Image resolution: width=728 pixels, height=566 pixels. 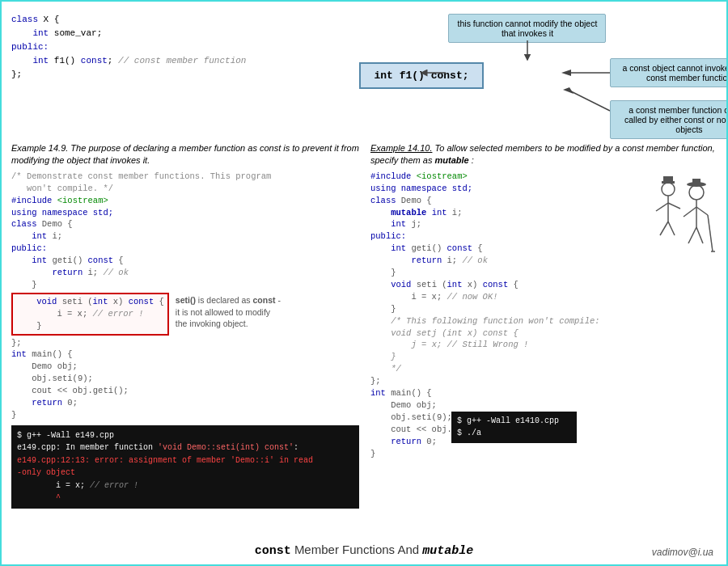 What do you see at coordinates (669, 73) in the screenshot?
I see `callout-right1: a const object cannot invoke a non-const…` at bounding box center [669, 73].